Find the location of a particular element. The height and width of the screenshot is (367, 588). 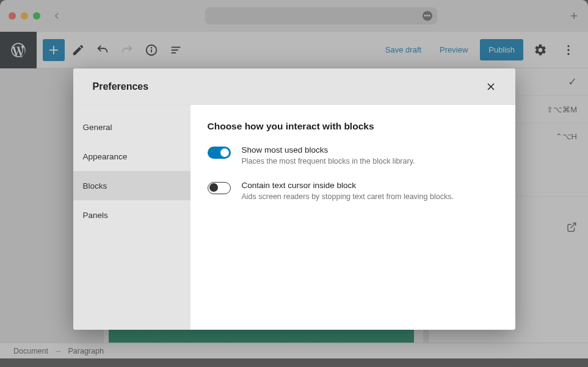

modal-header: Preferences is located at coordinates (294, 87).